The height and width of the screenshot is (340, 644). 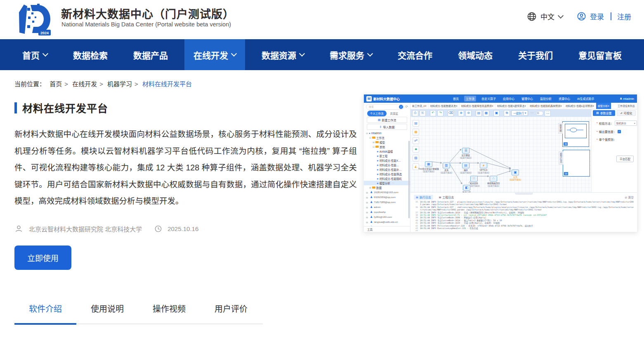 What do you see at coordinates (451, 113) in the screenshot?
I see `delete-icon: ⌫` at bounding box center [451, 113].